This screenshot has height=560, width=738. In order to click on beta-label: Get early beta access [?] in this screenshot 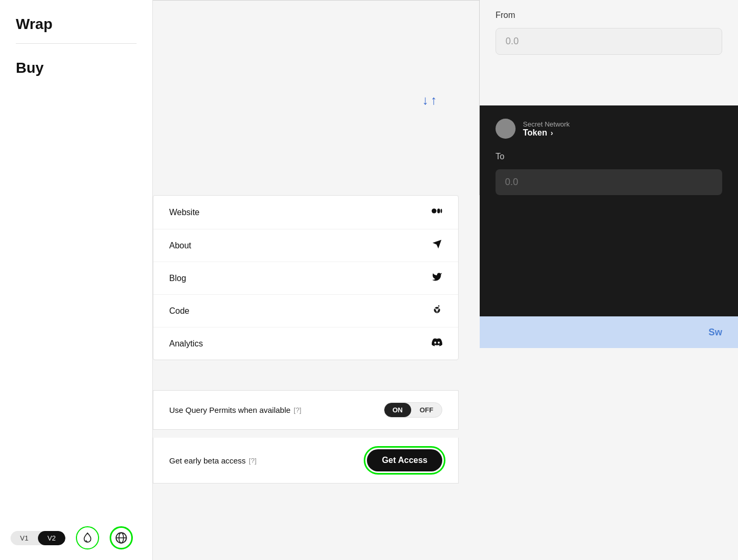, I will do `click(213, 461)`.